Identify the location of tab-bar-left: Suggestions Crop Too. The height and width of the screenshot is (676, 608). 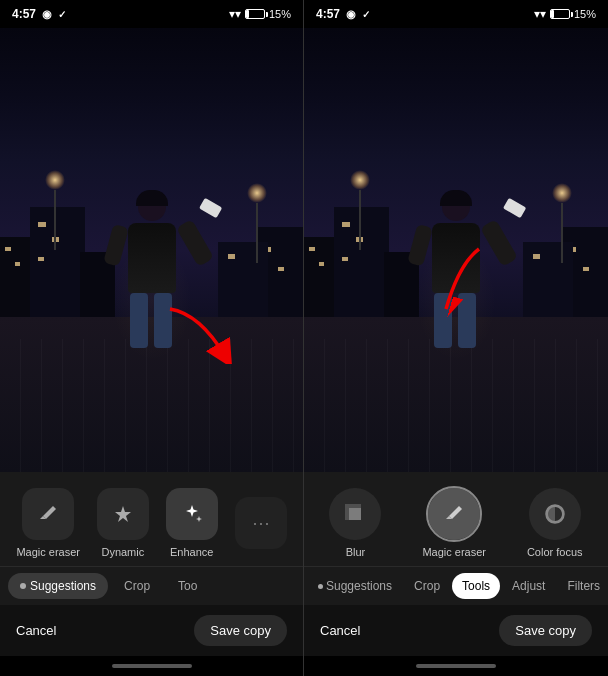
(152, 586).